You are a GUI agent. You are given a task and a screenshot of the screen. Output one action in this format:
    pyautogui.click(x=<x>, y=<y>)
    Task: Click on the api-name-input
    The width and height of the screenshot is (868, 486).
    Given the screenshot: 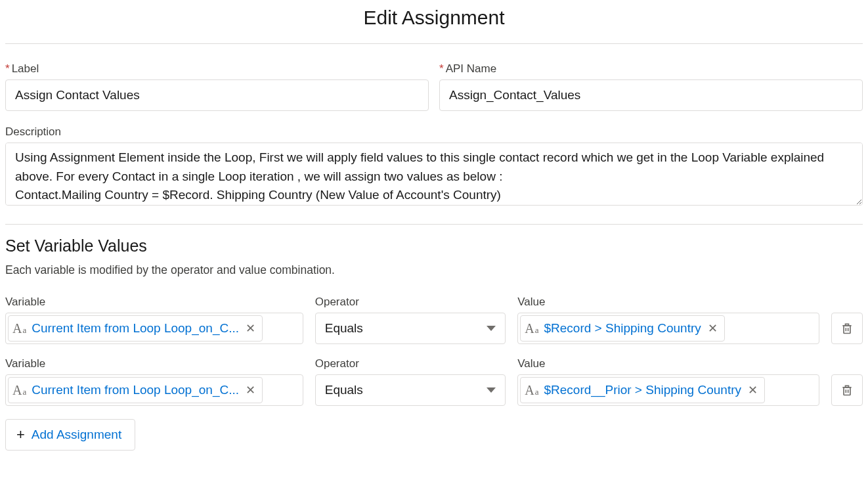 What is the action you would take?
    pyautogui.click(x=651, y=95)
    